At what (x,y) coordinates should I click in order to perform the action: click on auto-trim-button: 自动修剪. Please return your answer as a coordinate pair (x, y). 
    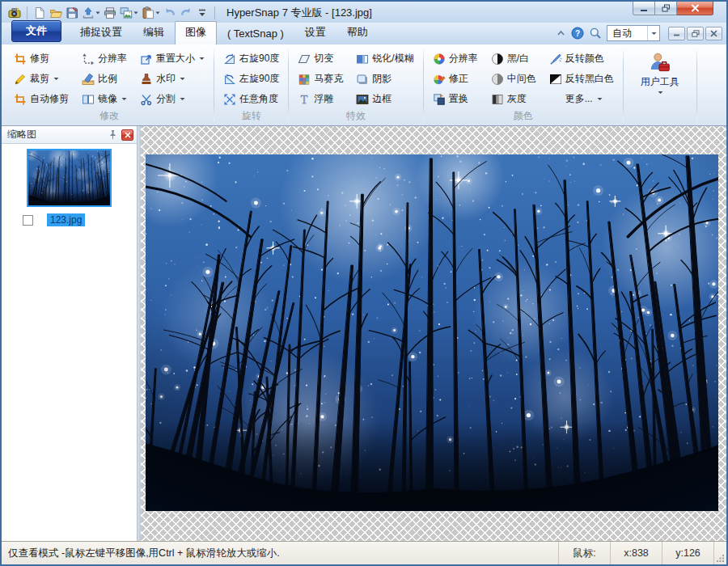
    Looking at the image, I should click on (41, 99).